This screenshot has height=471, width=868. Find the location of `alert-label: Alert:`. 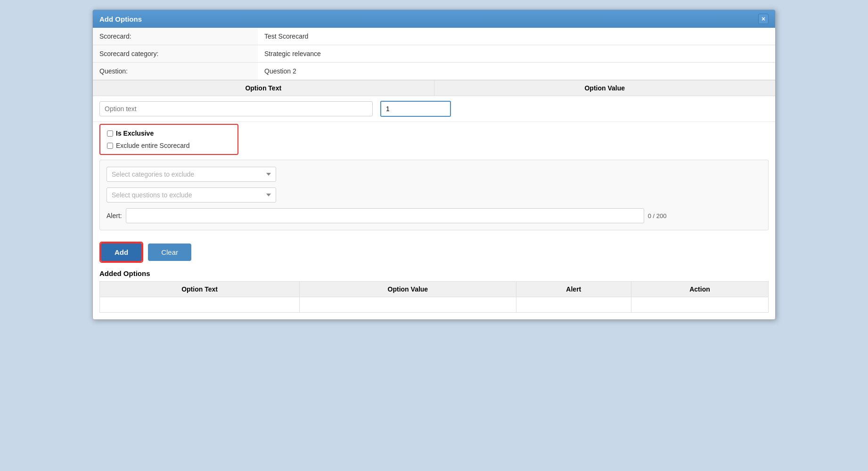

alert-label: Alert: is located at coordinates (114, 216).